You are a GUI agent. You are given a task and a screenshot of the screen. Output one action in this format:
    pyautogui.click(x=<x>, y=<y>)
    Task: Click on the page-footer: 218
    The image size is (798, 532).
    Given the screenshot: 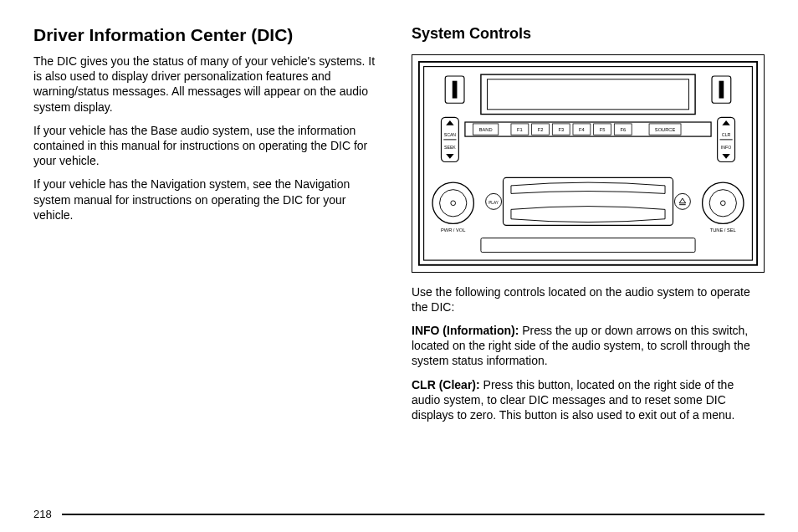 What is the action you would take?
    pyautogui.click(x=399, y=514)
    